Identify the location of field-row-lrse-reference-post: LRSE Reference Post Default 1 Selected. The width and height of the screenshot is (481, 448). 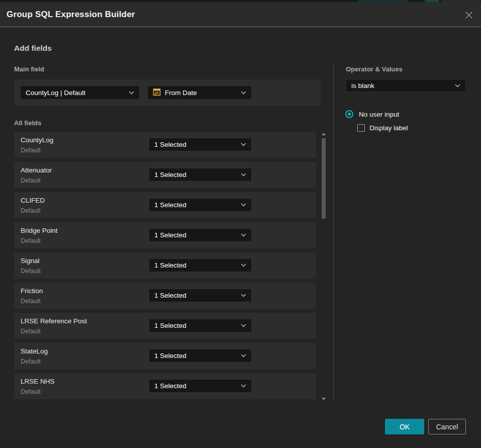
(165, 326).